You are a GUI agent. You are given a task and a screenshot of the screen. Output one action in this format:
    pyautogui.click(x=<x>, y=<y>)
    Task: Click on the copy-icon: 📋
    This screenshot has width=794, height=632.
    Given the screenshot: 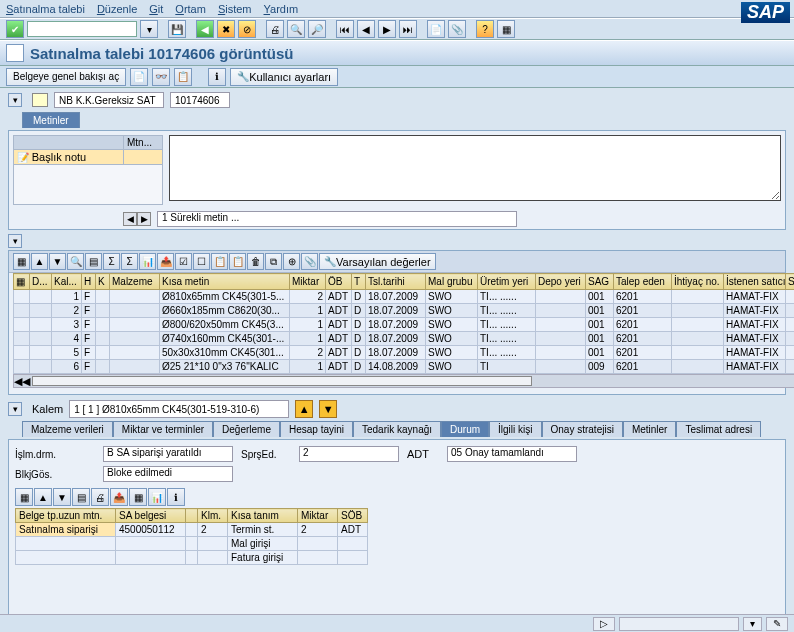 What is the action you would take?
    pyautogui.click(x=220, y=262)
    